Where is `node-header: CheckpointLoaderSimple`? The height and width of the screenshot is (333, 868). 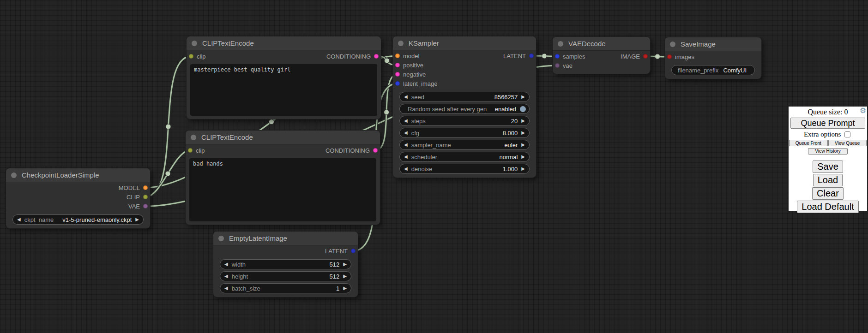
node-header: CheckpointLoaderSimple is located at coordinates (78, 175).